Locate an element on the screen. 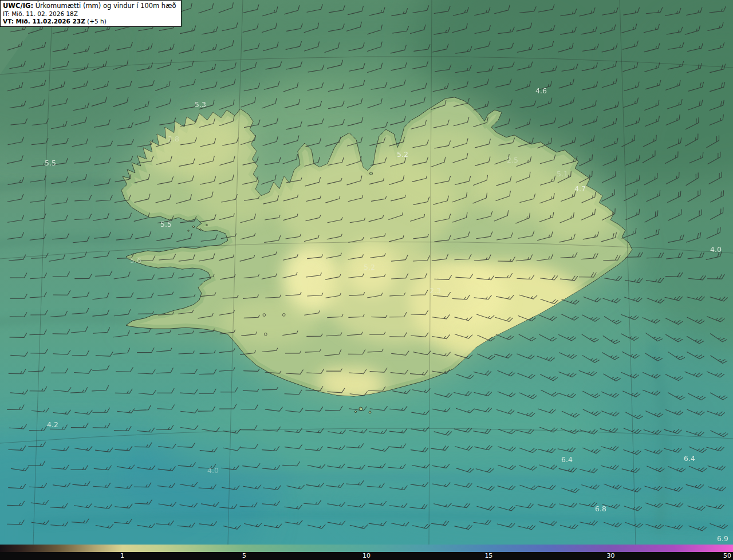 The image size is (733, 560). colorbar: 1510153050 is located at coordinates (366, 552).